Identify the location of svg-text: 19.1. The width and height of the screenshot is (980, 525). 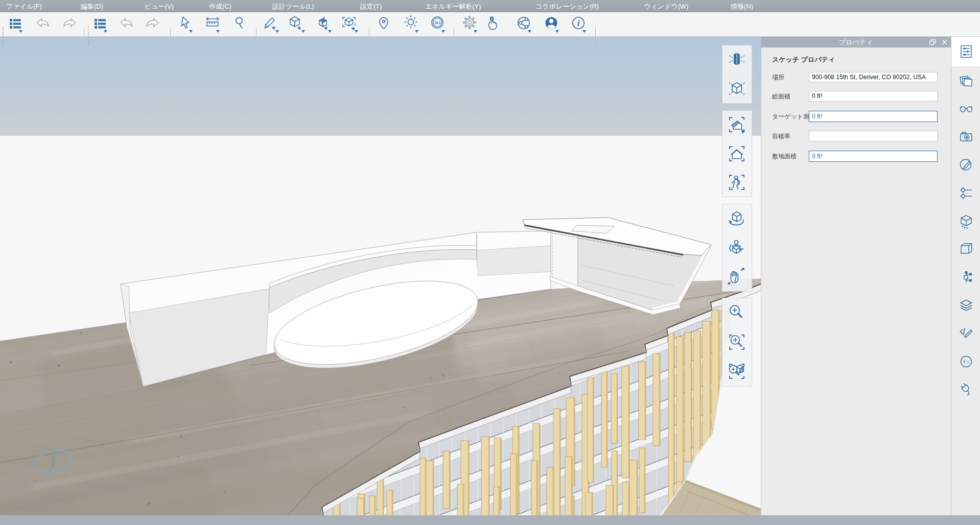
(437, 22).